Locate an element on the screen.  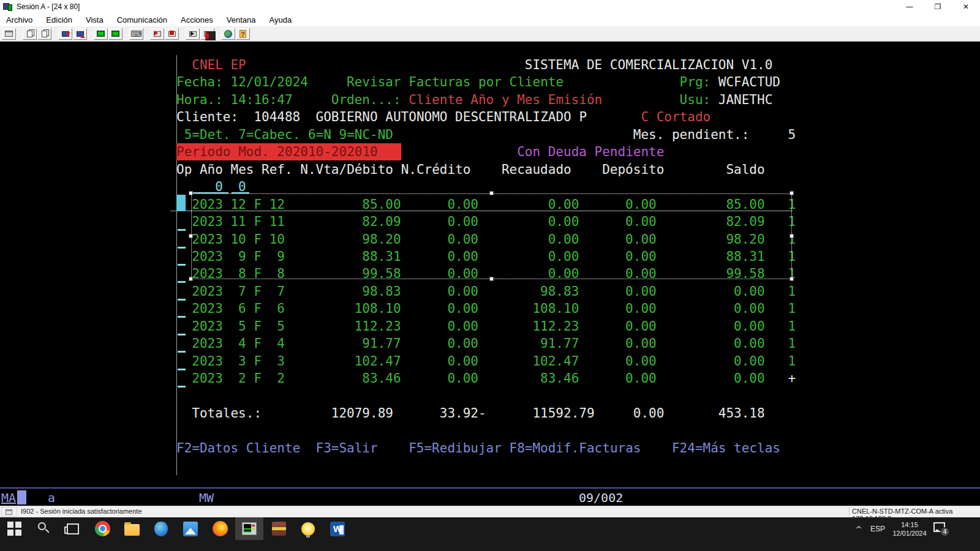
language-indicator: ESP is located at coordinates (878, 529).